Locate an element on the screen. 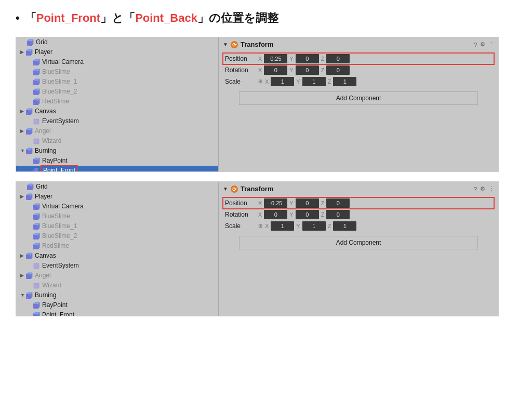  object-icon is located at coordinates (37, 121).